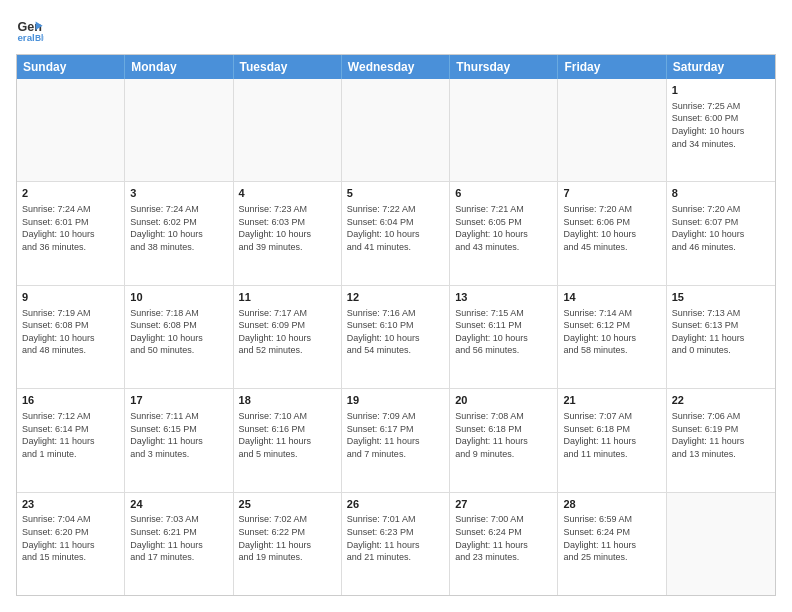 The width and height of the screenshot is (792, 612). I want to click on day-info: Sunrise: 7:02 AM Sunset: 6:22 PM Dayligh…, so click(288, 538).